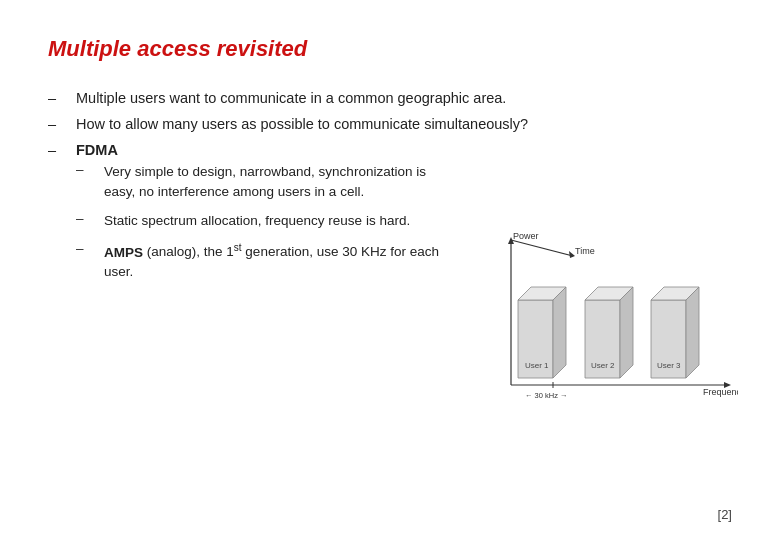  I want to click on time-label: Time, so click(585, 251).